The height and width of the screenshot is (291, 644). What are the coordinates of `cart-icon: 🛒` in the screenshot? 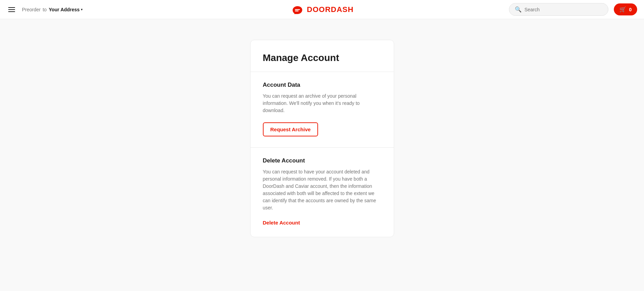 It's located at (623, 10).